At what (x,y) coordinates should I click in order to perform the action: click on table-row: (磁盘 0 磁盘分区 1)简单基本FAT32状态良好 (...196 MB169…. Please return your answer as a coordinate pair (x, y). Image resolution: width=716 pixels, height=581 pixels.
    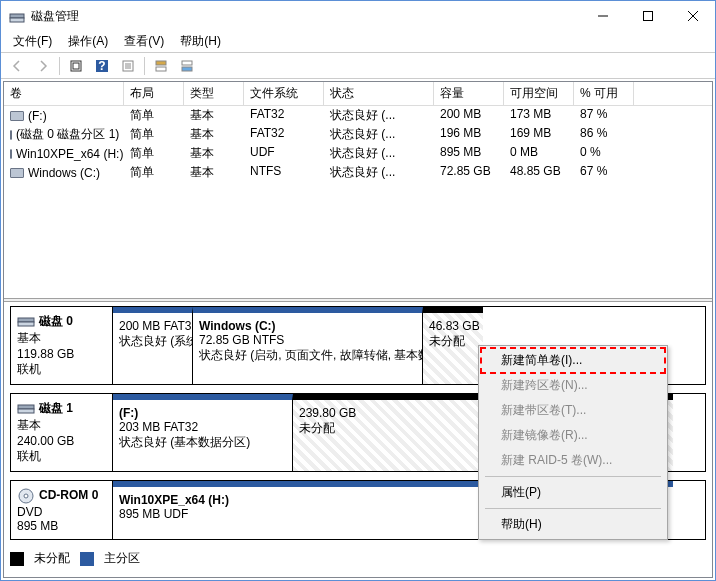
    Looking at the image, I should click on (358, 134).